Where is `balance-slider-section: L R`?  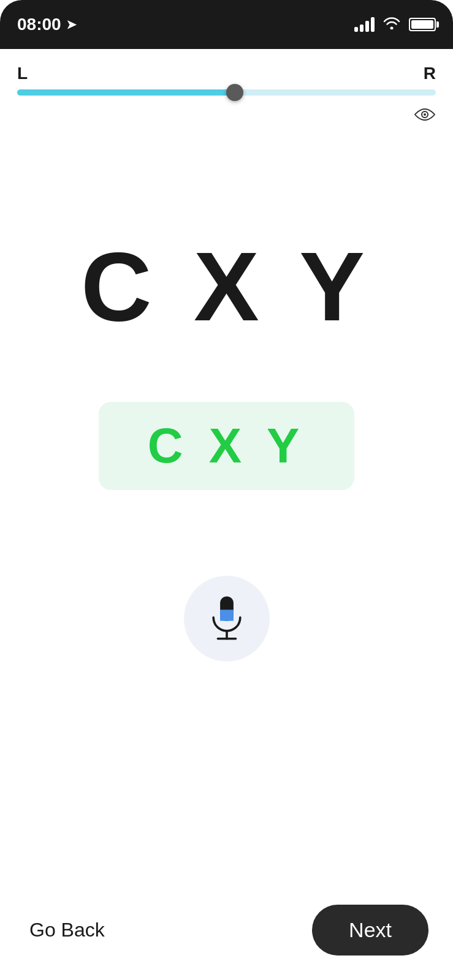
balance-slider-section: L R is located at coordinates (227, 75).